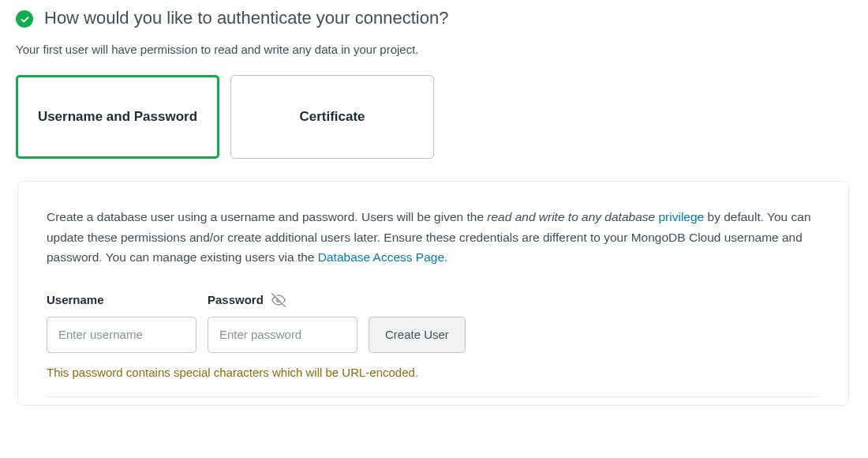 This screenshot has height=458, width=868. I want to click on toggle-password-visibility-icon, so click(279, 300).